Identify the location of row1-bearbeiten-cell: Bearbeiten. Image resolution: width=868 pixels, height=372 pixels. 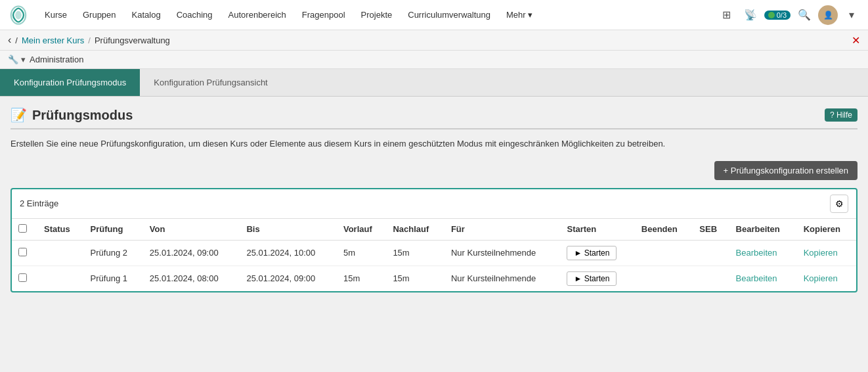
(763, 252).